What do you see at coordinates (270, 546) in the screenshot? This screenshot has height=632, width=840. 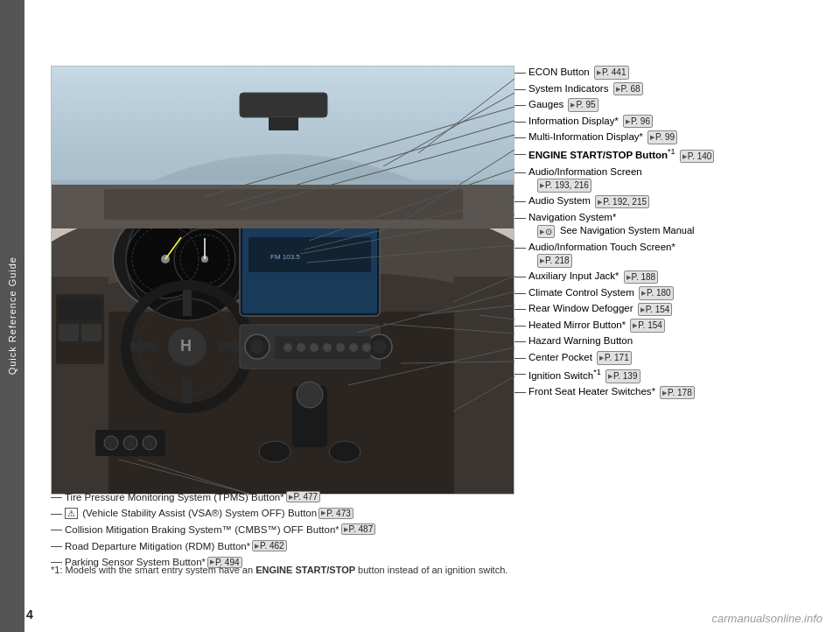 I see `rdm-ref: P. 462` at bounding box center [270, 546].